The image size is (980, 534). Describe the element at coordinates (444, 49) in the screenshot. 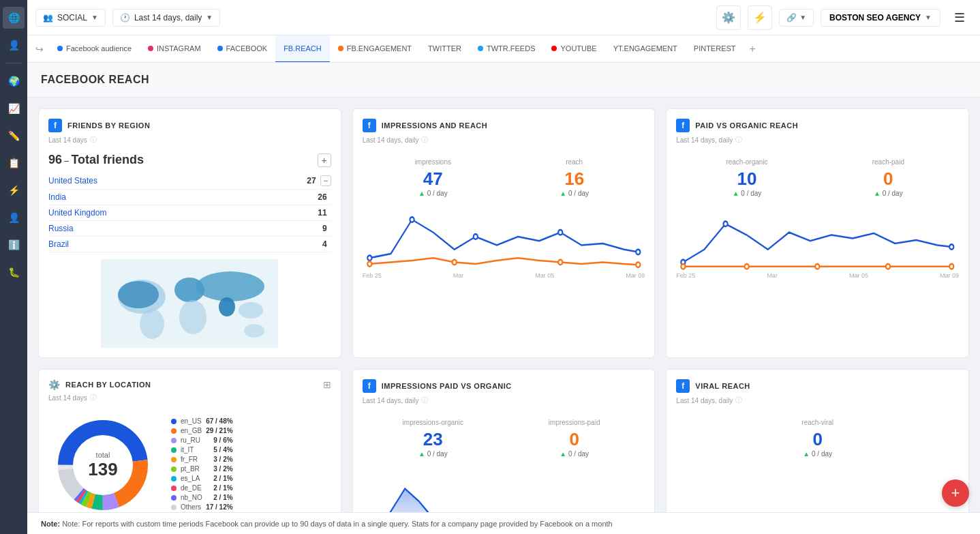

I see `tab-twitter: TWITTER` at that location.